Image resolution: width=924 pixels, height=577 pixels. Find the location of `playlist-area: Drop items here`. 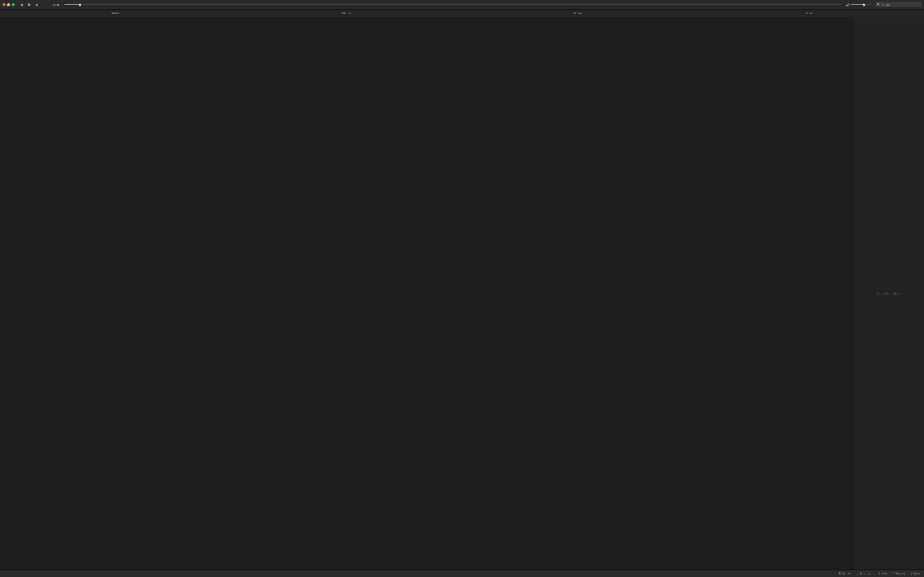

playlist-area: Drop items here is located at coordinates (889, 293).